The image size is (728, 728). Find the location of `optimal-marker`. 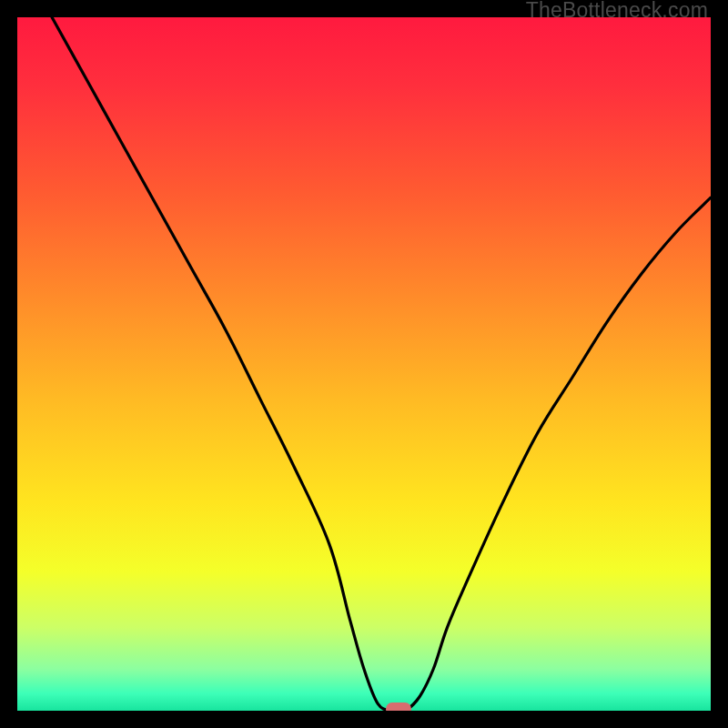

optimal-marker is located at coordinates (399, 706).